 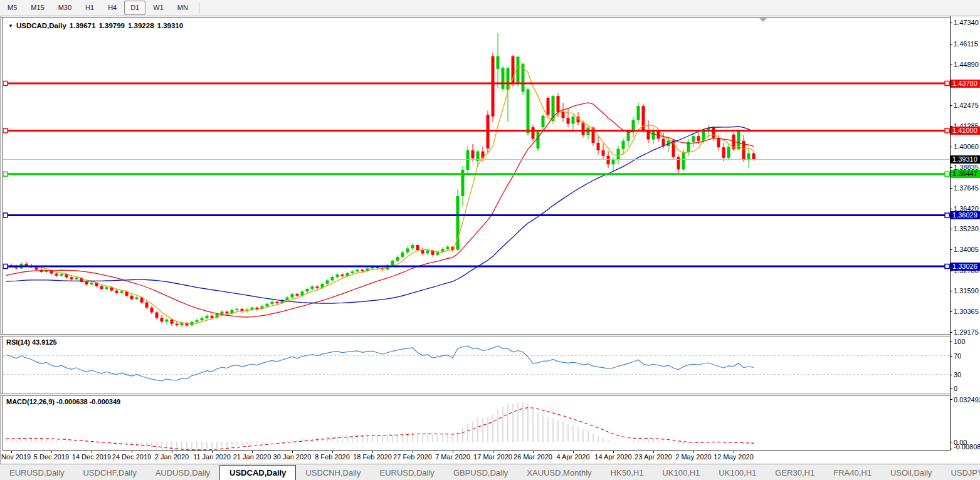 I want to click on date-label: 11 Jan 2020, so click(x=212, y=457).